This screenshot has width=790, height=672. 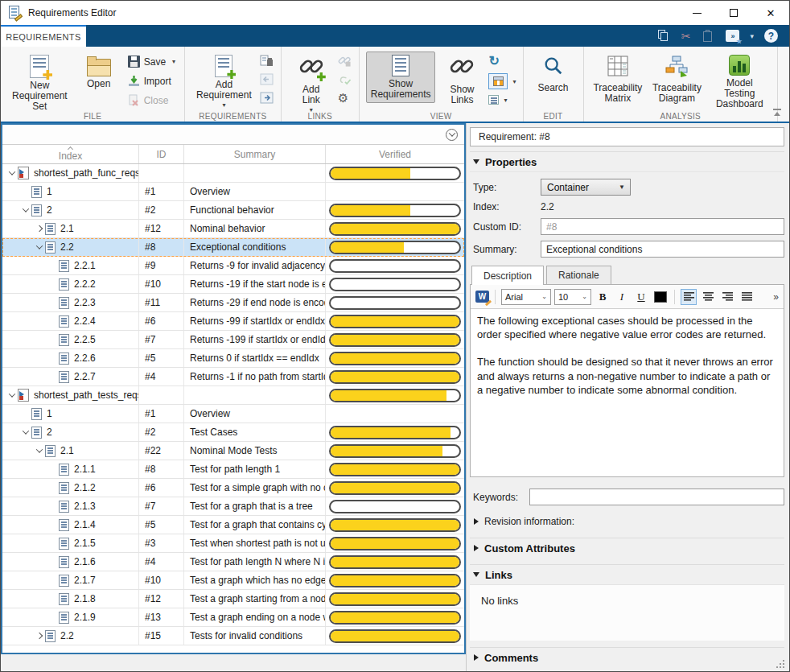 What do you see at coordinates (233, 507) in the screenshot?
I see `table-row: 2.1.3#7Test for a graph that is a tree` at bounding box center [233, 507].